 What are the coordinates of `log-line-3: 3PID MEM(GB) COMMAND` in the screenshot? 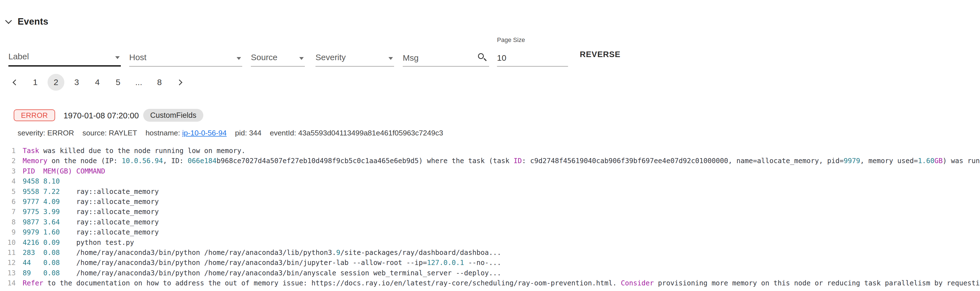 It's located at (490, 171).